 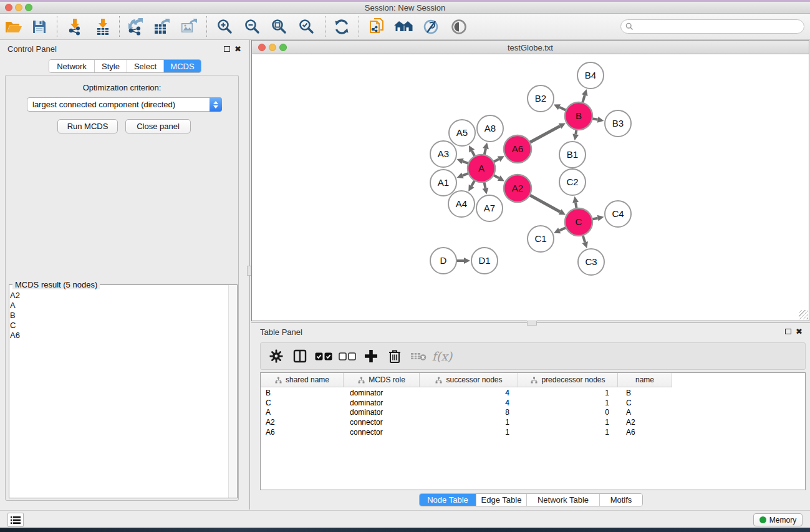 What do you see at coordinates (324, 357) in the screenshot?
I see `select-all-columns-icon` at bounding box center [324, 357].